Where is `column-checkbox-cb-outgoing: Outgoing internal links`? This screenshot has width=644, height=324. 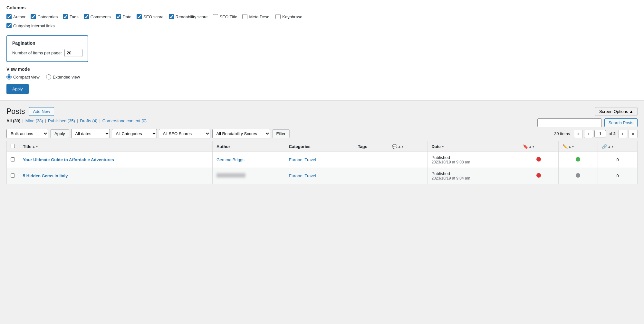
column-checkbox-cb-outgoing: Outgoing internal links is located at coordinates (31, 26).